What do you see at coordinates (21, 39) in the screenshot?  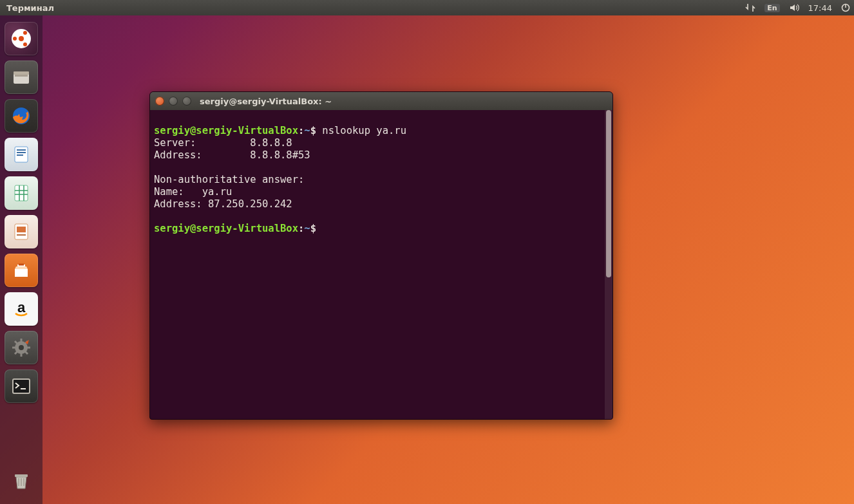 I see `launcher-dash` at bounding box center [21, 39].